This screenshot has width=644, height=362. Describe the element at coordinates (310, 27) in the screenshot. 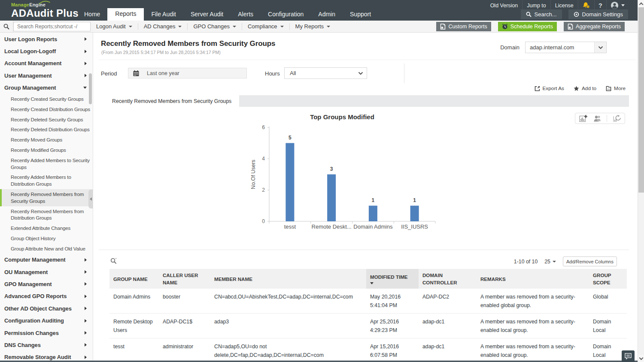

I see `menu-label: My Reports` at that location.